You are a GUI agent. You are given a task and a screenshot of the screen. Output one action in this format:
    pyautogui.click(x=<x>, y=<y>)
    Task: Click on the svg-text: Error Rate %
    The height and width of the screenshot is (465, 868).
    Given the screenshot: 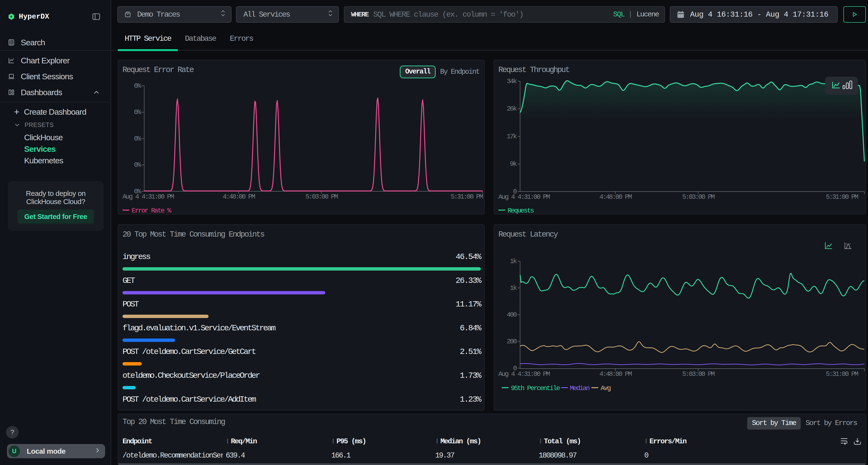 What is the action you would take?
    pyautogui.click(x=152, y=211)
    